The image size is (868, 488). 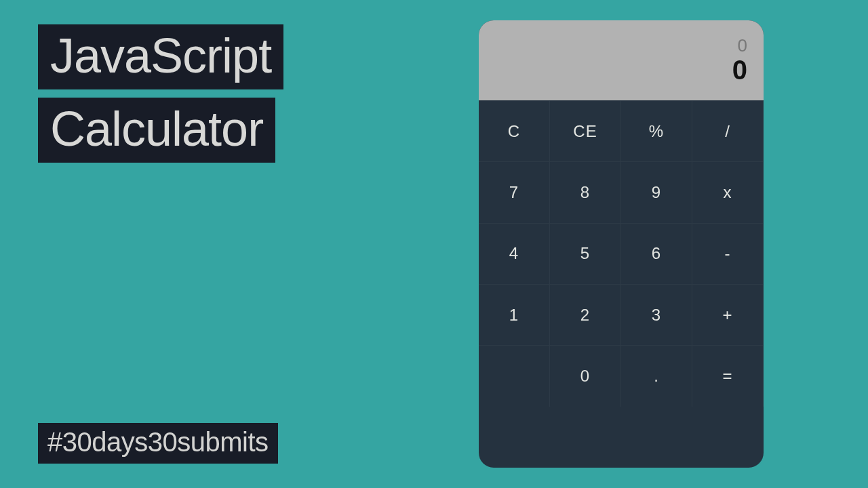 I want to click on hashtag-group: #30days30submits, so click(x=158, y=443).